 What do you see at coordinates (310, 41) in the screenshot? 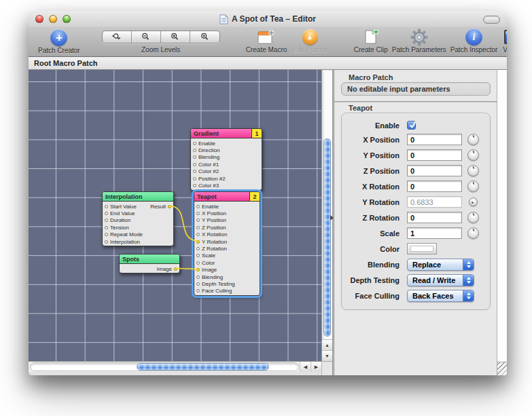
I see `edit-parent-button: ▲ Edit Parent` at bounding box center [310, 41].